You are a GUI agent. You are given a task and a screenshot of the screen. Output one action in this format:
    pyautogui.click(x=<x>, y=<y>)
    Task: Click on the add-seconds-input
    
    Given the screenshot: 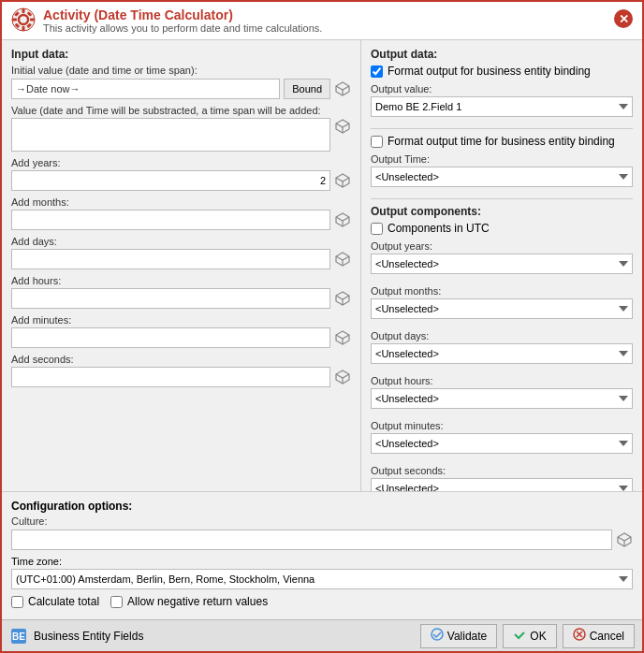 What is the action you would take?
    pyautogui.click(x=170, y=377)
    